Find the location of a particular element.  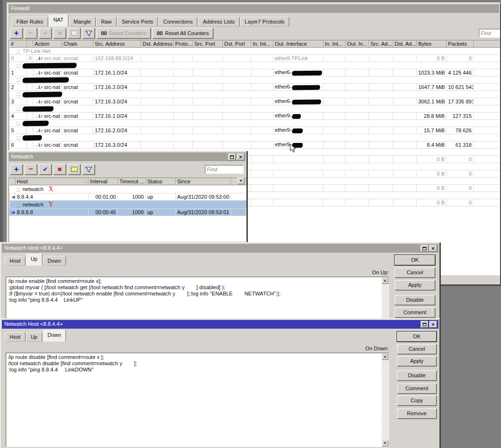

column-header-src-port: Src. Port is located at coordinates (208, 44).